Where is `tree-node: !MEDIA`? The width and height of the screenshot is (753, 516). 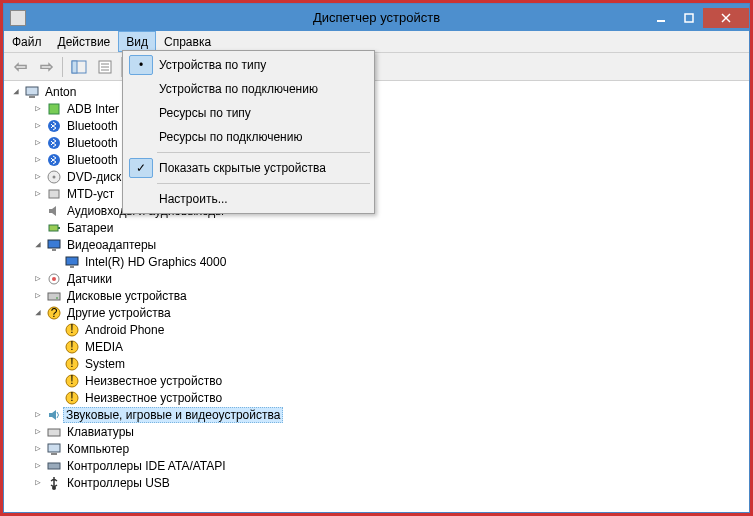
tree-node: !MEDIA is located at coordinates (376, 346).